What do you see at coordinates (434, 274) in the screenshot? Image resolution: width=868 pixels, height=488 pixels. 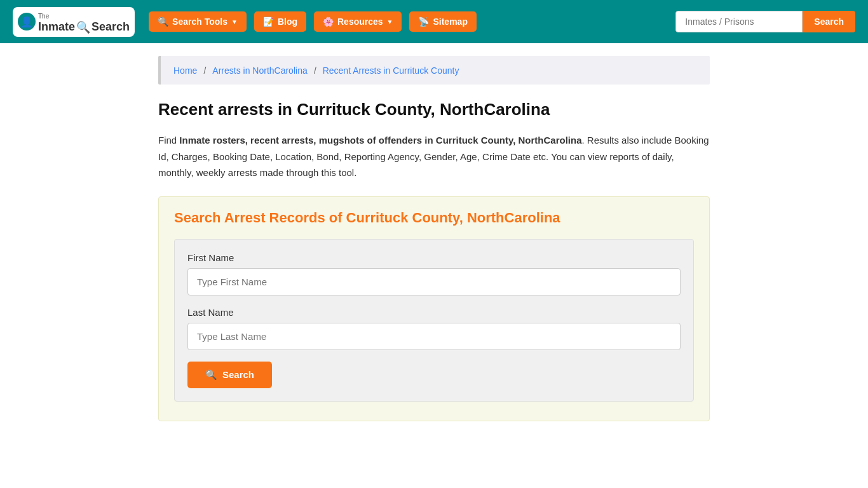 I see `first-name-group: First Name` at bounding box center [434, 274].